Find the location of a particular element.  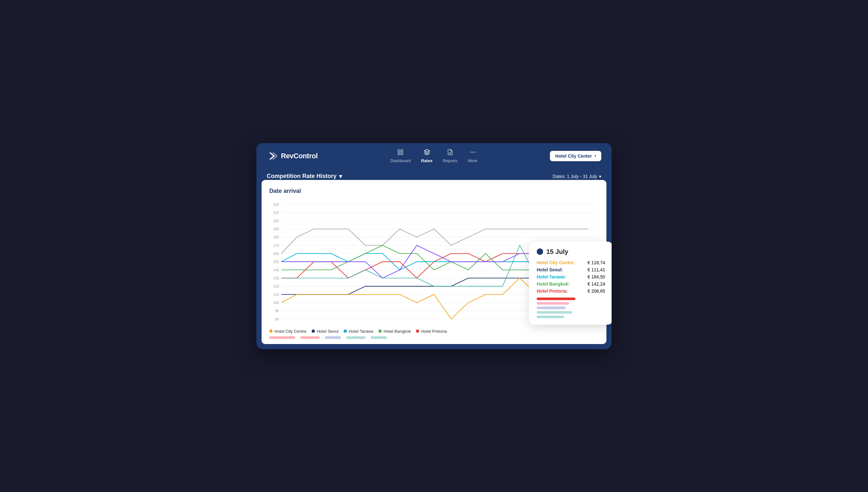

nav-more-label: More is located at coordinates (473, 161).